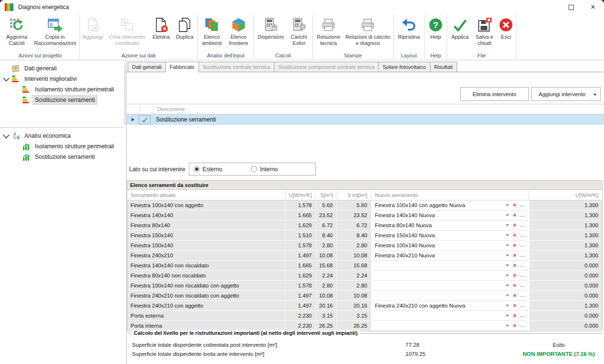 The height and width of the screenshot is (364, 604). I want to click on nuovo-serramento-cell: Finestra 240x210 con aggetto Nuova × ..., so click(450, 306).